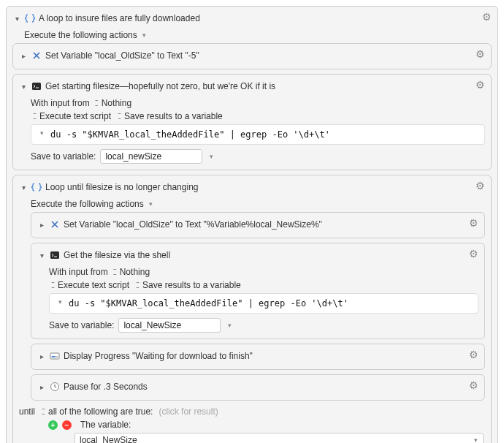 The image size is (504, 443). What do you see at coordinates (279, 438) in the screenshot?
I see `condition-variable-field: local_NewSize ▾` at bounding box center [279, 438].